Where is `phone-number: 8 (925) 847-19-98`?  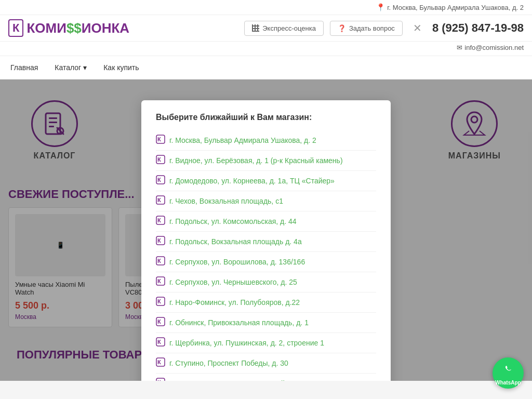 phone-number: 8 (925) 847-19-98 is located at coordinates (478, 28).